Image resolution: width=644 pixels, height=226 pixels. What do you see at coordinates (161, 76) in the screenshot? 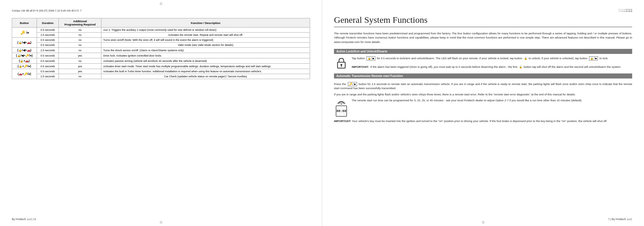
I see `table-row: 2.5 seconds no Car Check (updates vehicl…` at bounding box center [161, 76].